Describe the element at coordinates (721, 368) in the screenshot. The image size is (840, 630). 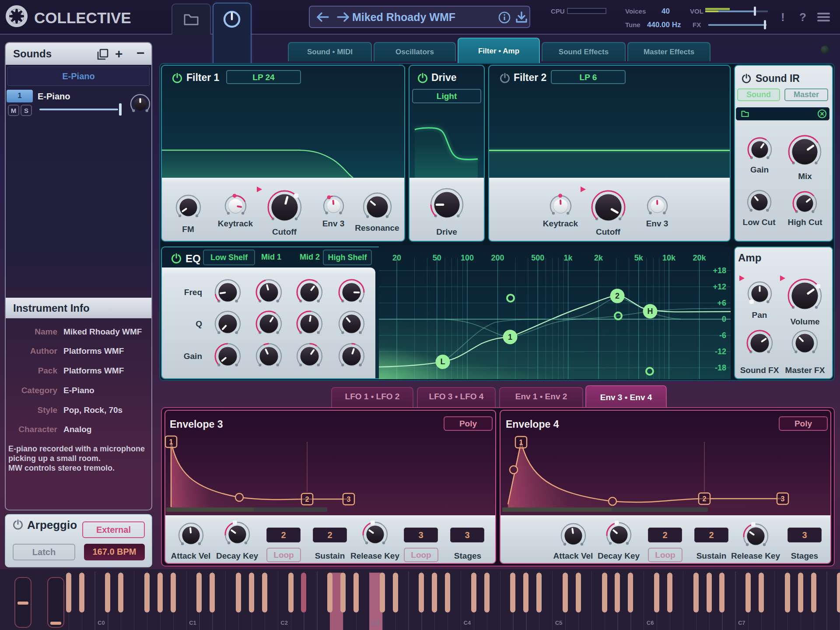
I see `svg-text: -18` at that location.